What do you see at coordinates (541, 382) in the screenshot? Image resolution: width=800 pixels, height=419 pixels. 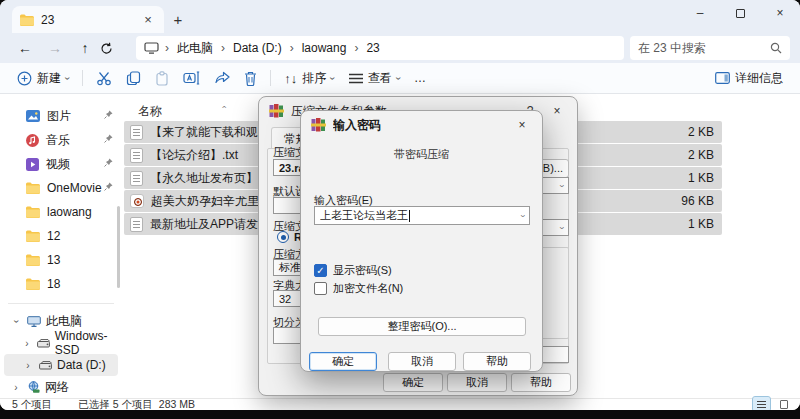 I see `rar-help-button: 帮助` at bounding box center [541, 382].